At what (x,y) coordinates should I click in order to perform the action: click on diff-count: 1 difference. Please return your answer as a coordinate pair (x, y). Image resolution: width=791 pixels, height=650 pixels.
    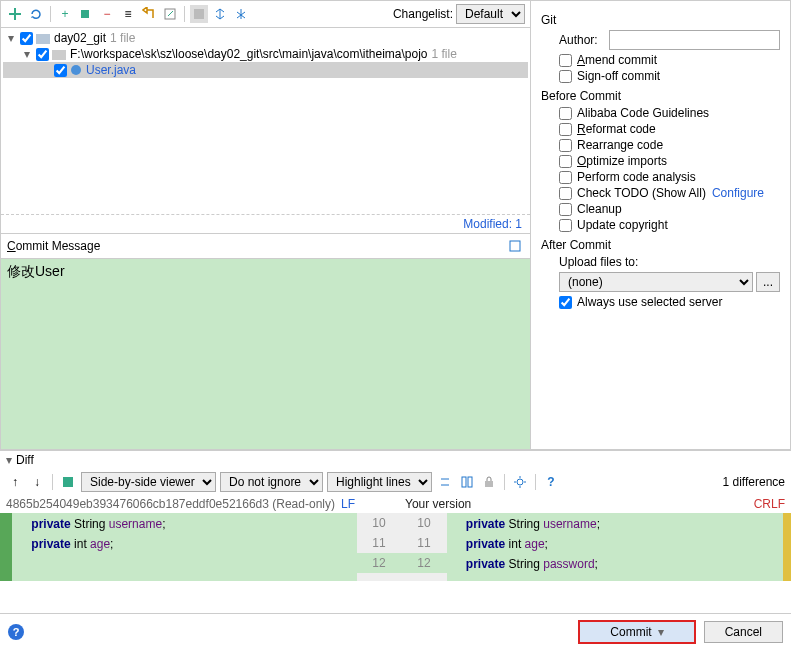
    Looking at the image, I should click on (754, 482).